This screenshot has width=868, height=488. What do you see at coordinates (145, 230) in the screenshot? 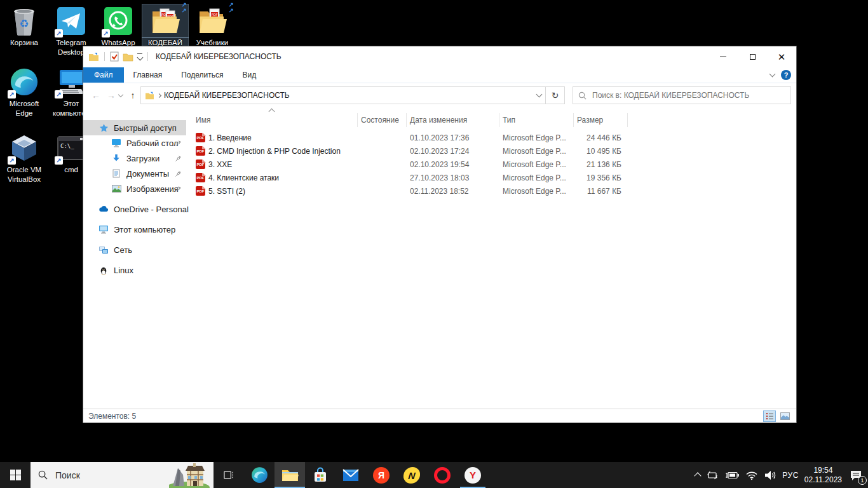
I see `sidebar-label: Этот компьютер` at bounding box center [145, 230].